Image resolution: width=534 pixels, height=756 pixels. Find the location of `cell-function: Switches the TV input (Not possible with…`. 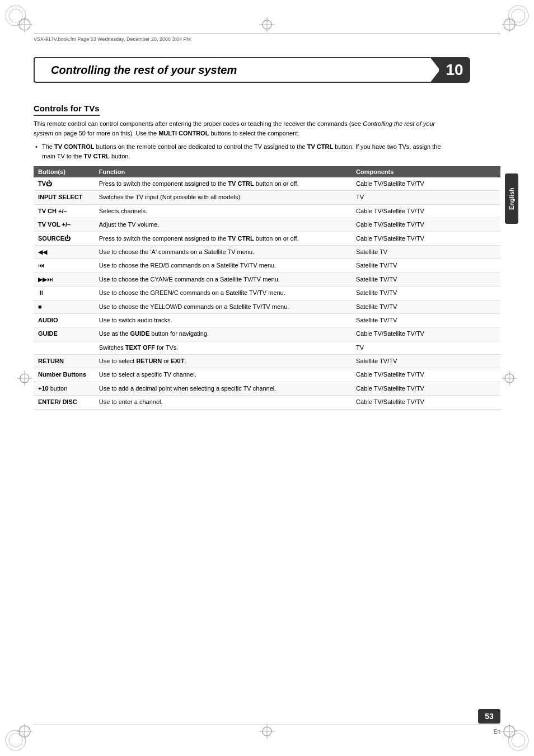

cell-function: Switches the TV input (Not possible with… is located at coordinates (223, 198).